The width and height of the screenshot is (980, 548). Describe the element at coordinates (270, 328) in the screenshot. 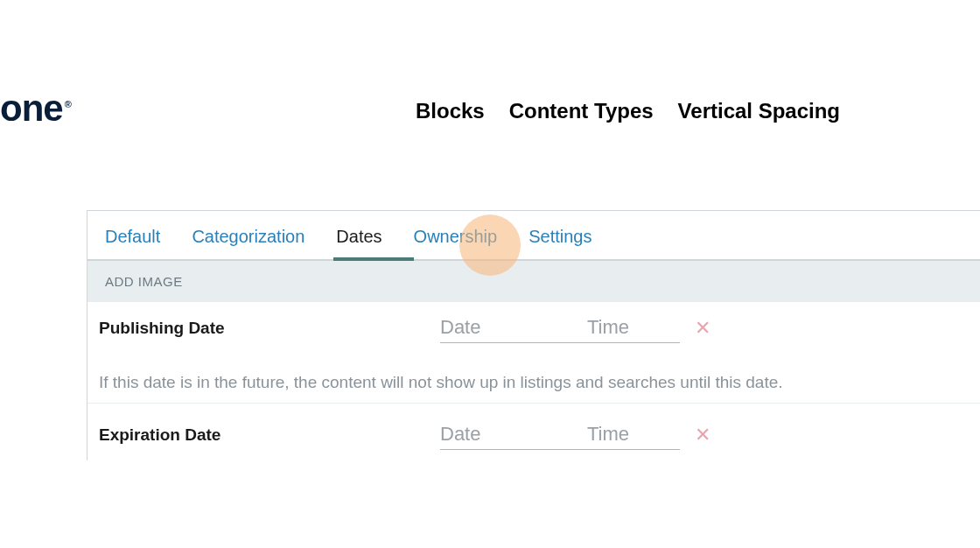

I see `publishing-date-label: Publishing Date` at that location.